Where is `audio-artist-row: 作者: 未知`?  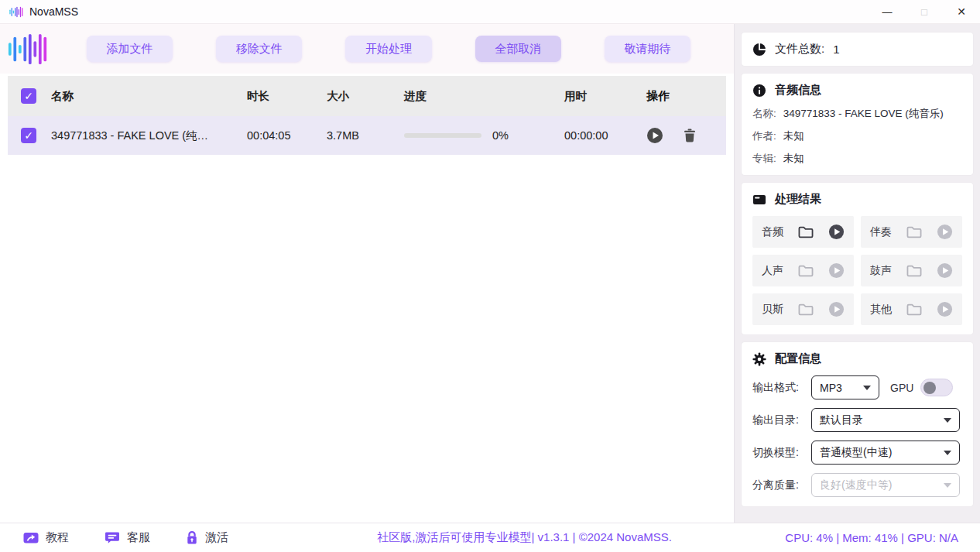 audio-artist-row: 作者: 未知 is located at coordinates (858, 136).